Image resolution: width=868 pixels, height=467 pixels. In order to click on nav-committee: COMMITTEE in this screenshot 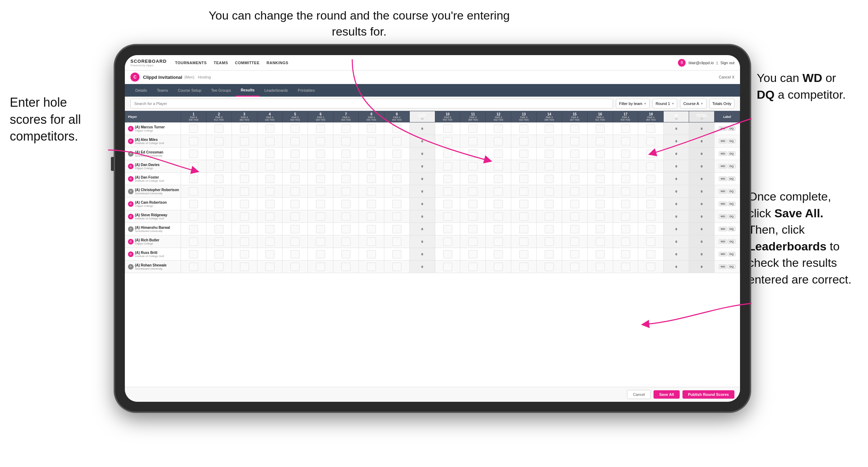, I will do `click(248, 63)`.